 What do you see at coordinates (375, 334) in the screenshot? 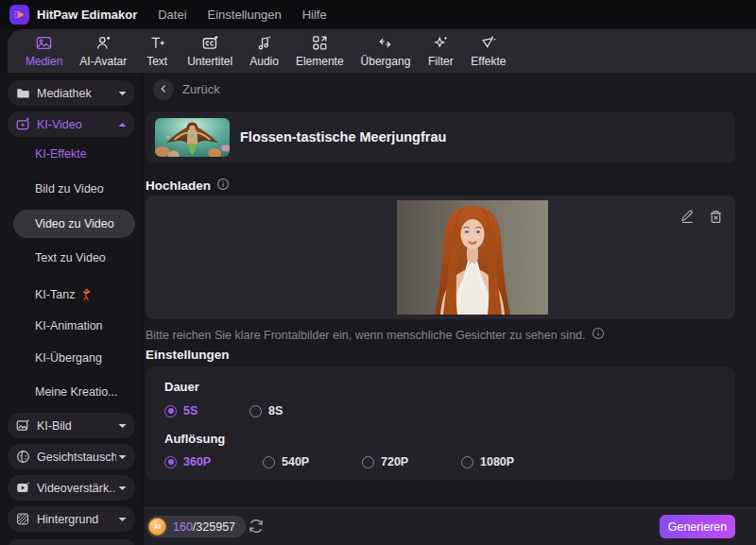
I see `upload-note-row: Bitte reichen Sie klare Frontalbilder ei…` at bounding box center [375, 334].